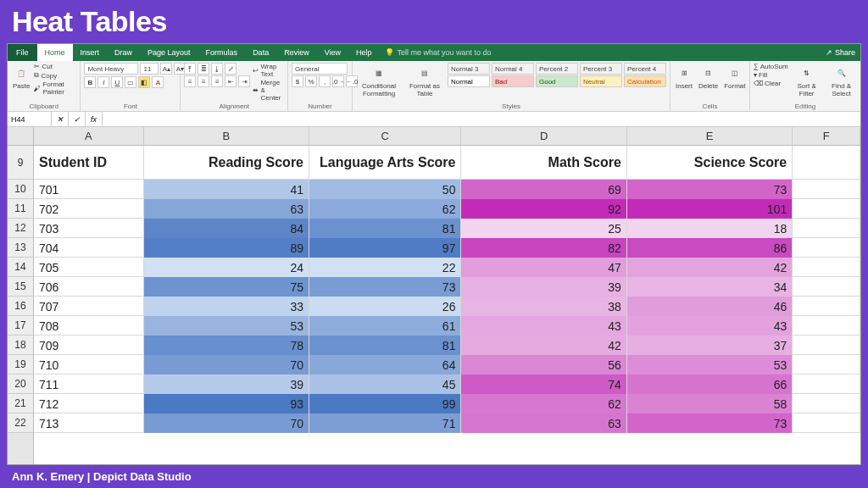 This screenshot has height=488, width=868. What do you see at coordinates (469, 69) in the screenshot?
I see `cell-style-option: Normal 3` at bounding box center [469, 69].